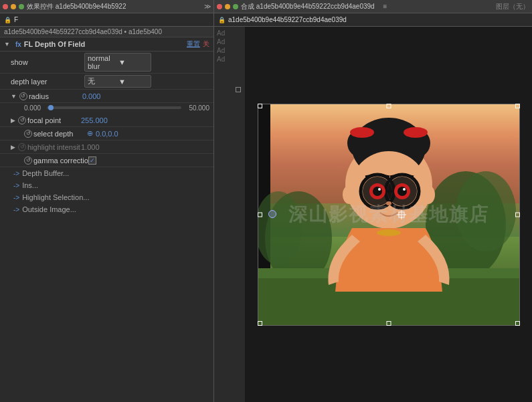 This screenshot has height=402, width=532. Describe the element at coordinates (146, 96) in the screenshot. I see `prop-radius-value: 0.000` at that location.